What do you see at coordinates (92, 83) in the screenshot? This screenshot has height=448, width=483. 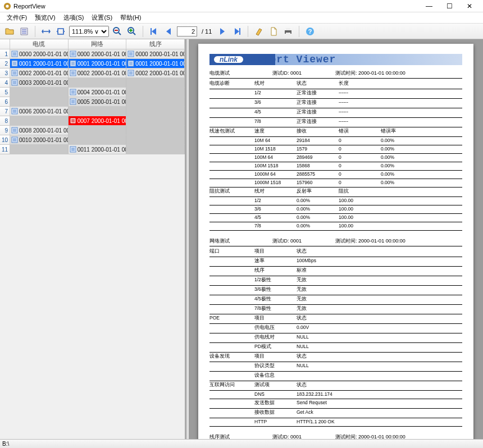 I see `table-row: 40003 2000-01-01 00:00:00` at bounding box center [92, 83].